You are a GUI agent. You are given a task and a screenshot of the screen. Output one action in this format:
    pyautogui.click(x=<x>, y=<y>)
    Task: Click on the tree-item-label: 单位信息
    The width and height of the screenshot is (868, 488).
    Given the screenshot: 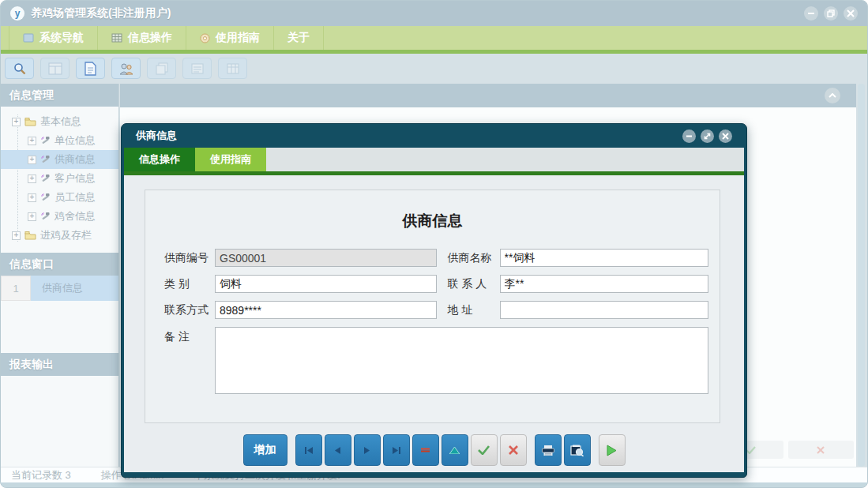 What is the action you would take?
    pyautogui.click(x=75, y=141)
    